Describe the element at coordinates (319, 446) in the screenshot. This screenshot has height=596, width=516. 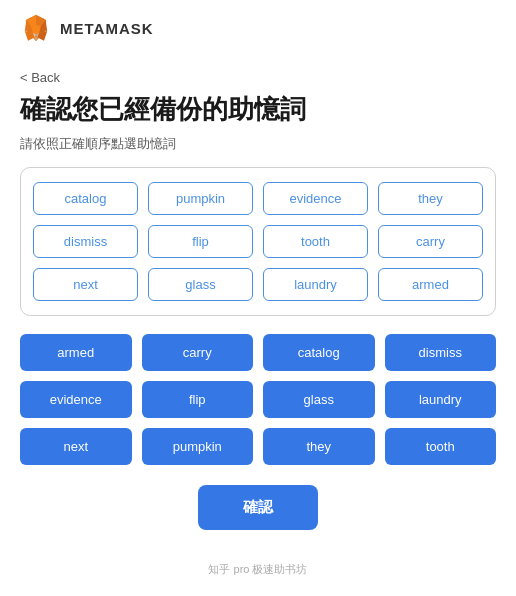
I see `selected-word-chip: they` at that location.